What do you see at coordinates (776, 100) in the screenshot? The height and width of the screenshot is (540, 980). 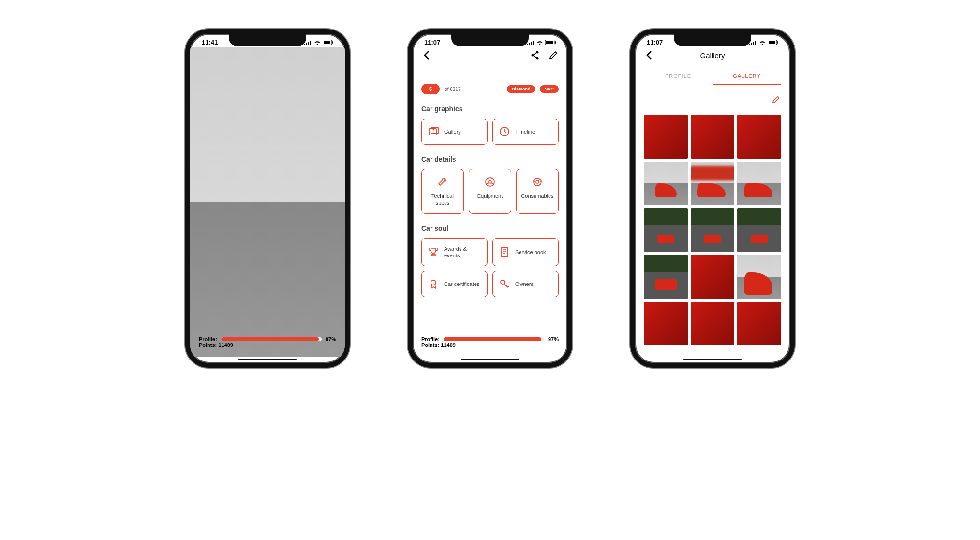 I see `edit-gallery-button` at bounding box center [776, 100].